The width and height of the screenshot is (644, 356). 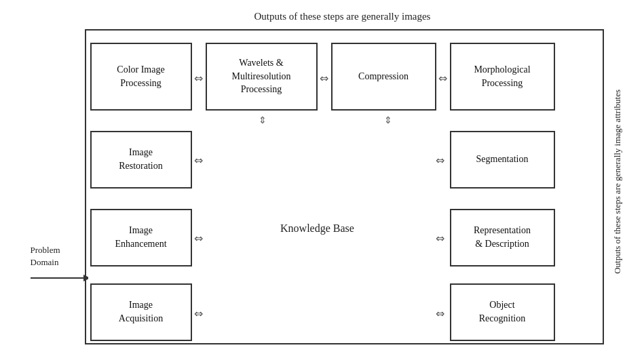 What do you see at coordinates (141, 160) in the screenshot?
I see `image-restoration-box: Image Restoration` at bounding box center [141, 160].